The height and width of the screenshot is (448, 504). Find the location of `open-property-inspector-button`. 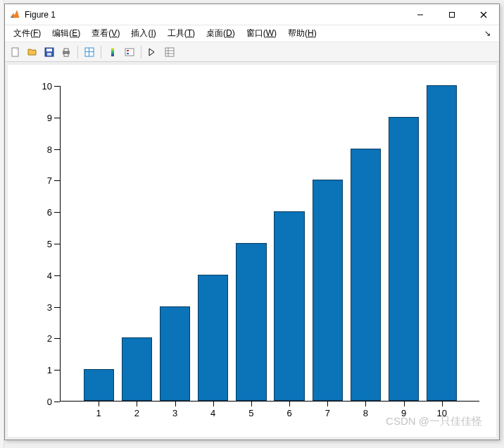

open-property-inspector-button is located at coordinates (170, 52).